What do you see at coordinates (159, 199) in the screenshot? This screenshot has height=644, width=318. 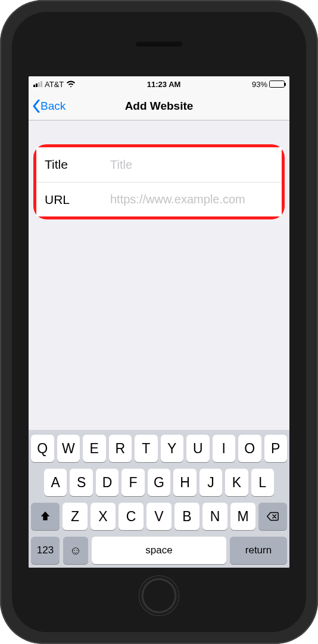 I see `url-row: URL` at bounding box center [159, 199].